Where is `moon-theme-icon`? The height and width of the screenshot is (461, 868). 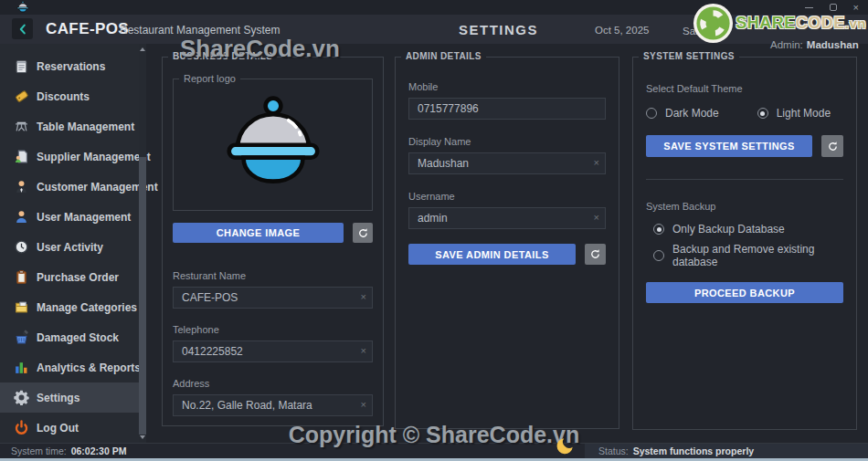 moon-theme-icon is located at coordinates (565, 447).